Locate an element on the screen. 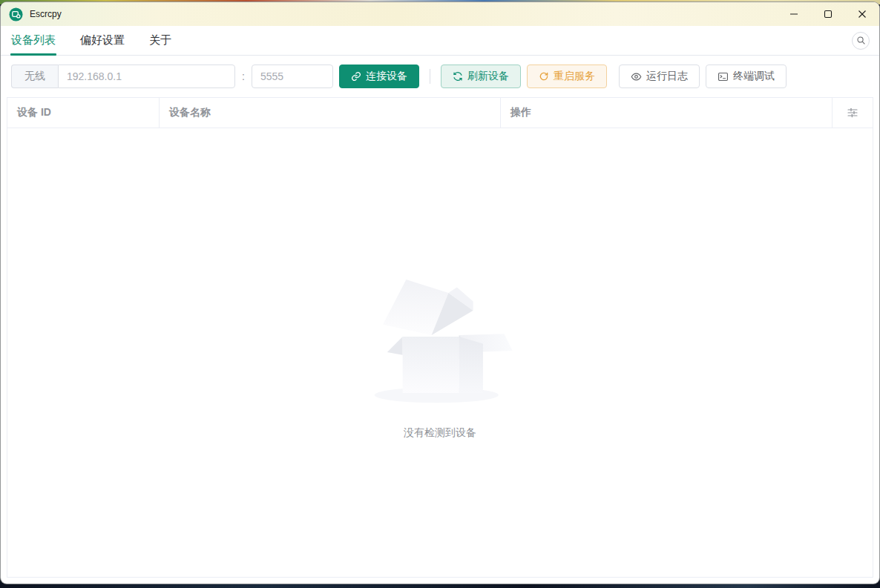  column-header-device-id: 设备 ID is located at coordinates (83, 113).